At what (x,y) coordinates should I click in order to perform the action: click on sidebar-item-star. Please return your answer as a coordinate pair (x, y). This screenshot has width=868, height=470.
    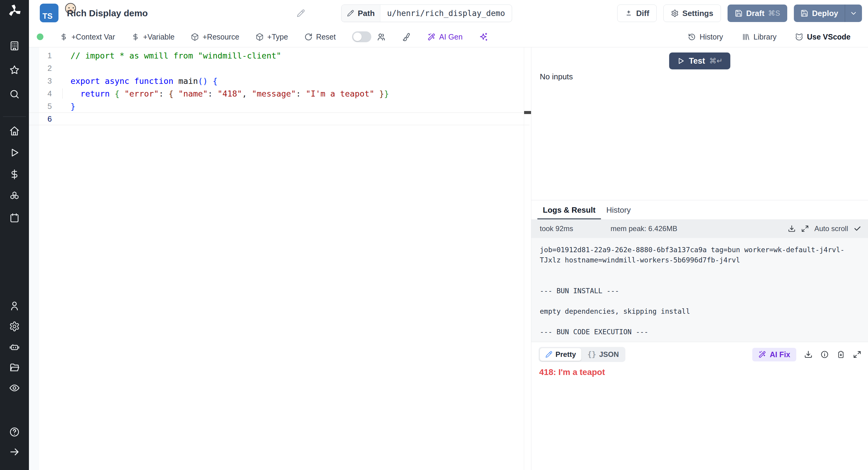
    Looking at the image, I should click on (14, 70).